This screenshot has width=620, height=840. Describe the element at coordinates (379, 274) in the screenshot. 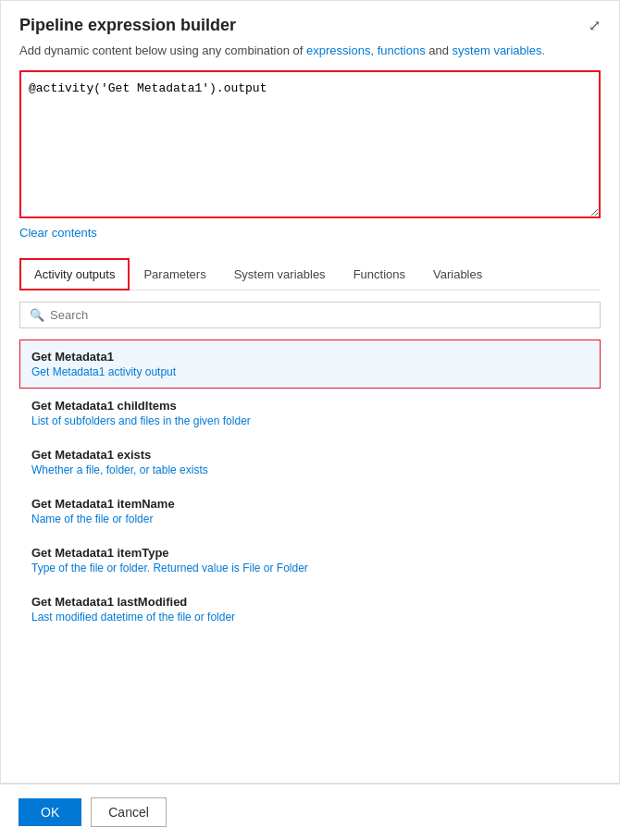

I see `tab-functions: Functions` at that location.